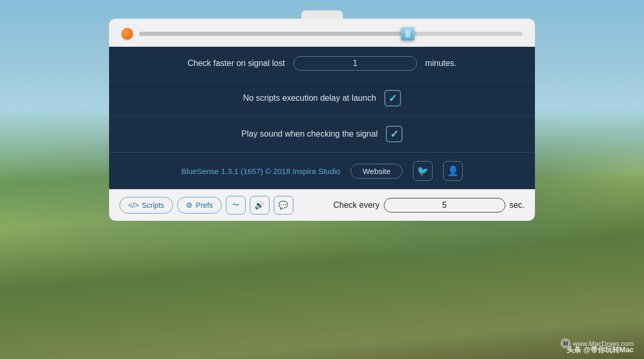 The height and width of the screenshot is (359, 644). Describe the element at coordinates (322, 33) in the screenshot. I see `slider-section` at that location.